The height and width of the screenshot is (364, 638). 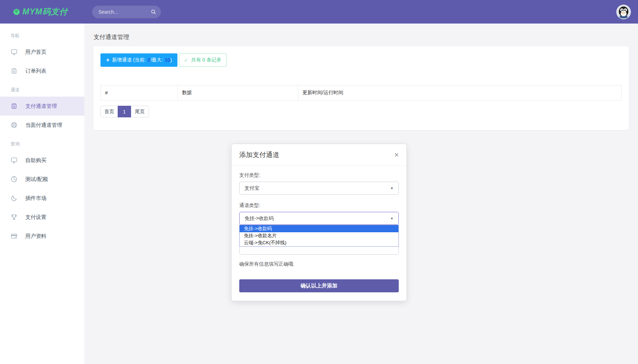 I want to click on sidebar-item-plugin-market: 插件市场, so click(x=42, y=198).